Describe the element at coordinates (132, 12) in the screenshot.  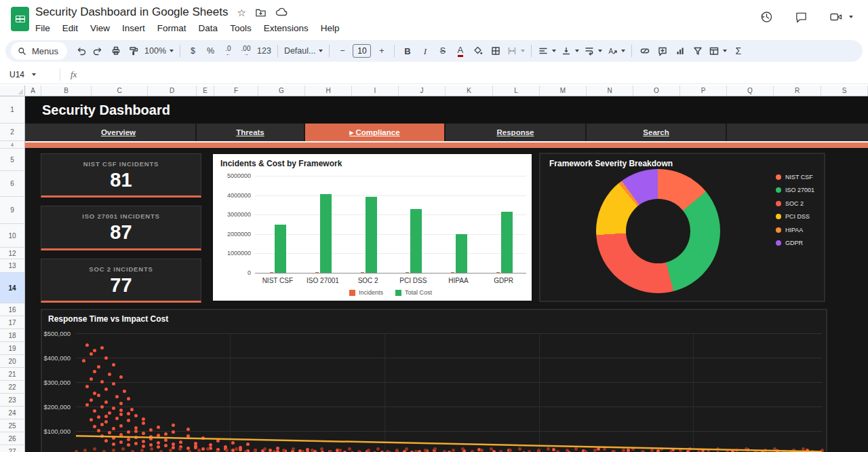
I see `document-title: Security Dashboard in Google Sheets` at that location.